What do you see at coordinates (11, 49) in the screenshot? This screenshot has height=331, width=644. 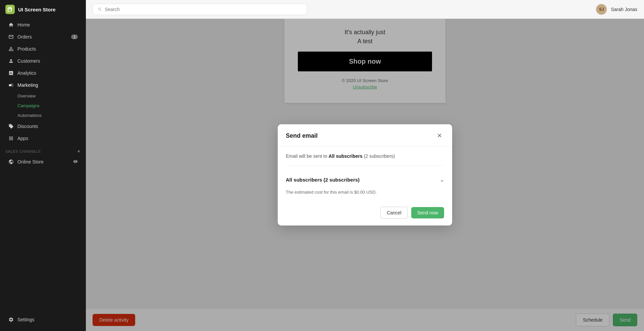 I see `products-icon` at bounding box center [11, 49].